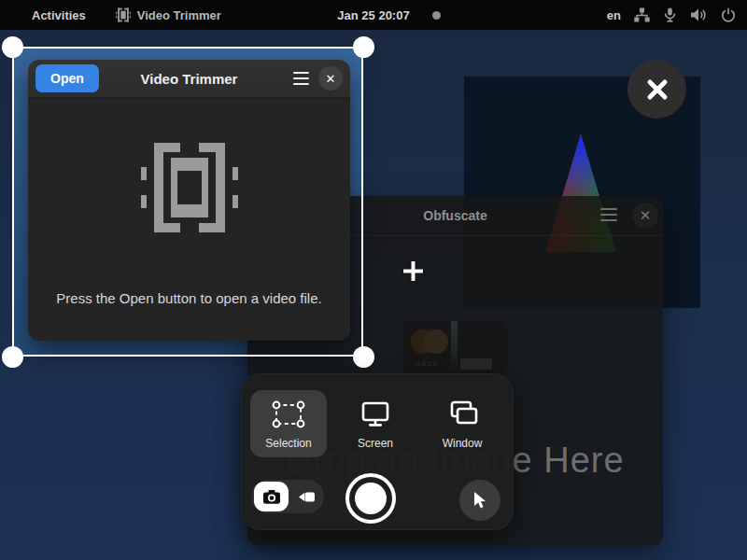 Image resolution: width=747 pixels, height=560 pixels. What do you see at coordinates (288, 443) in the screenshot?
I see `mode-label: Selection` at bounding box center [288, 443].